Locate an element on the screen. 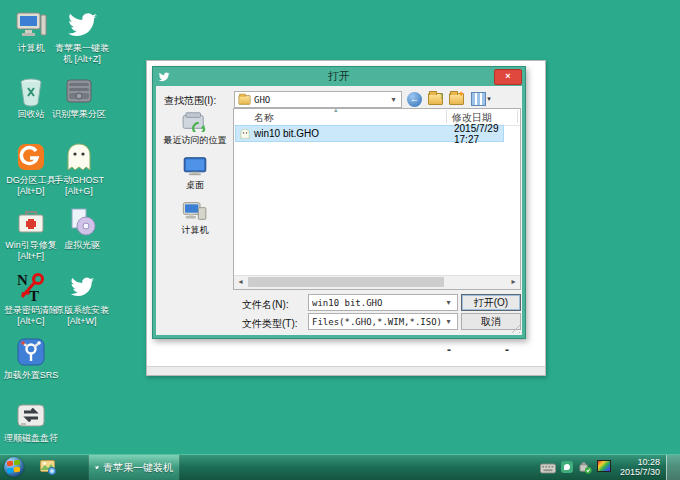 This screenshot has height=480, width=680. sort-caret-icon: ▴ is located at coordinates (336, 111).